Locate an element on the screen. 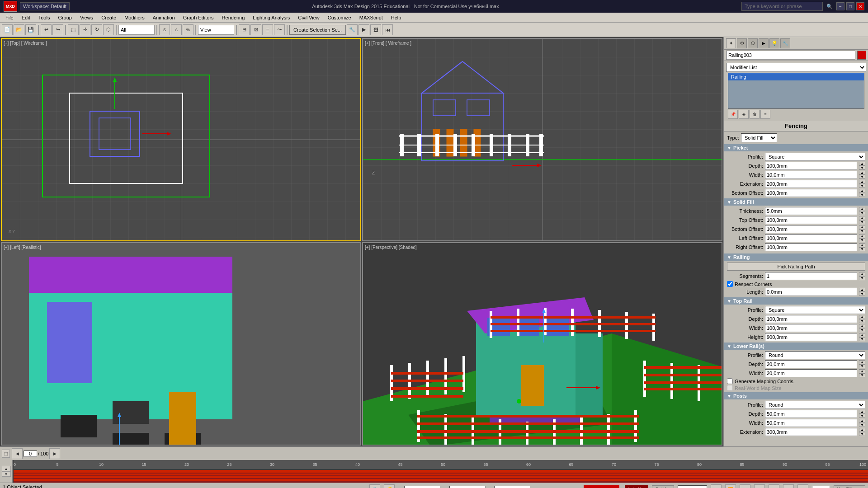 The width and height of the screenshot is (868, 488). render-setup-btn: 🔧 is located at coordinates (352, 30).